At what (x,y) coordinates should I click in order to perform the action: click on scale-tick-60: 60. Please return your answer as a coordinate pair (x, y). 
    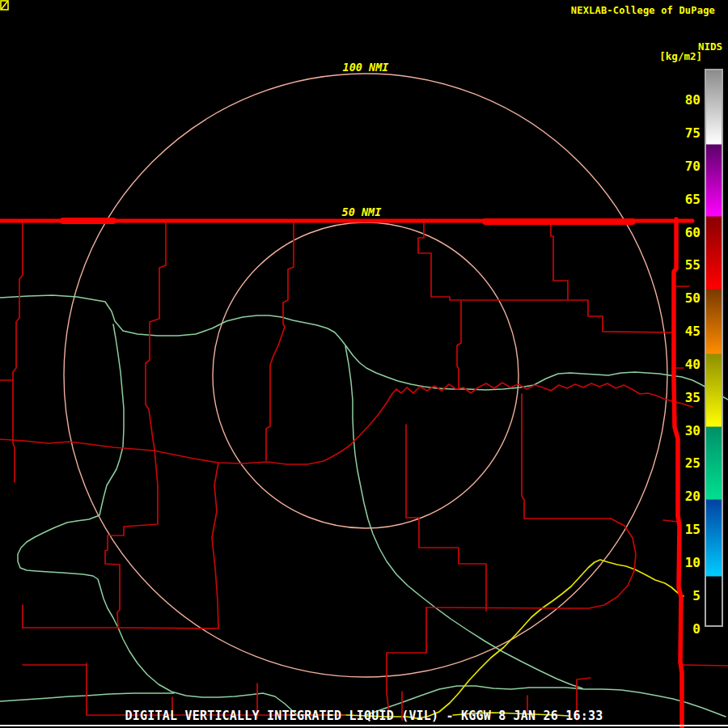
    Looking at the image, I should click on (689, 233).